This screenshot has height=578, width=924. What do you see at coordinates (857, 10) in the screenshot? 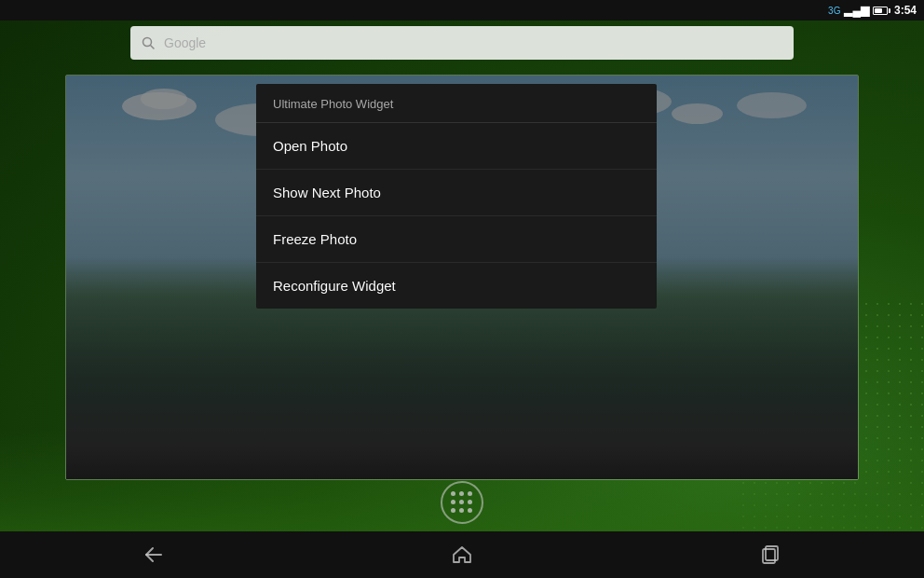
I see `signal-icon: ▂▄▆` at bounding box center [857, 10].